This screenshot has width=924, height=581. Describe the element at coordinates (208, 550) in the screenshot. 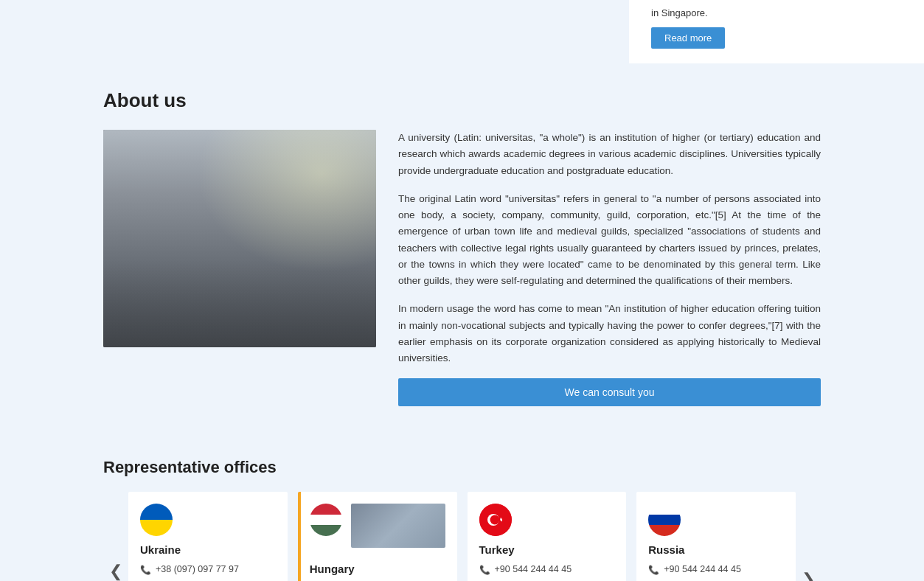

I see `office-name-ukraine: Ukraine` at that location.